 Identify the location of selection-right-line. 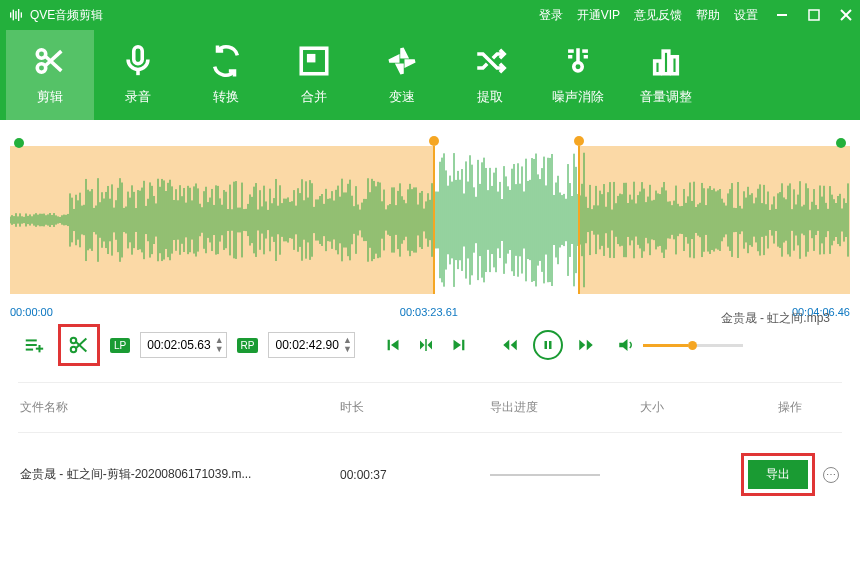
(579, 220).